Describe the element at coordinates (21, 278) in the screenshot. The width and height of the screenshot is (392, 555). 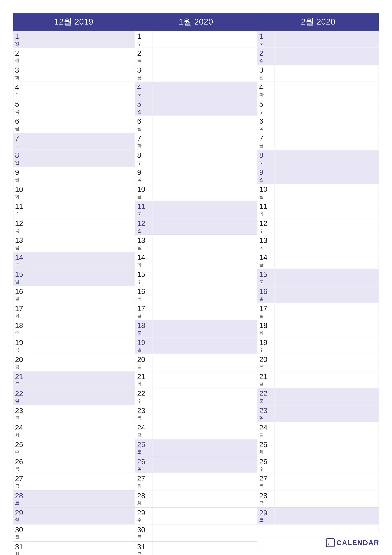
I see `day-number-block: 15일` at that location.